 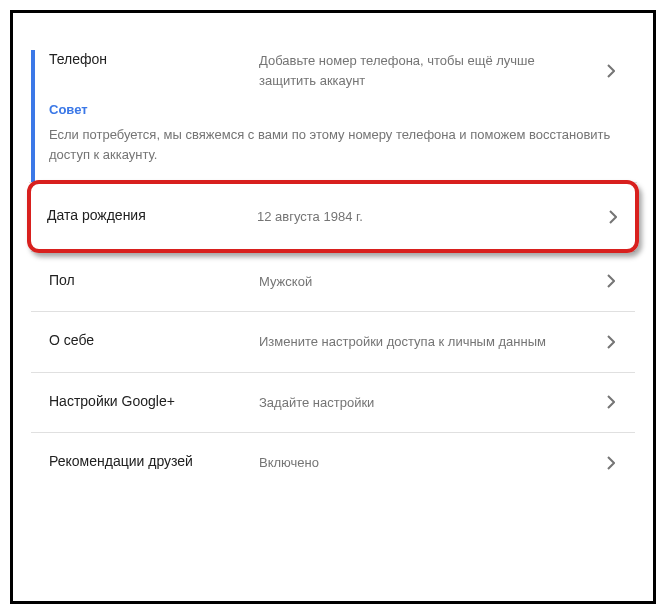 I want to click on row-value-gender: Мужской, so click(x=430, y=282).